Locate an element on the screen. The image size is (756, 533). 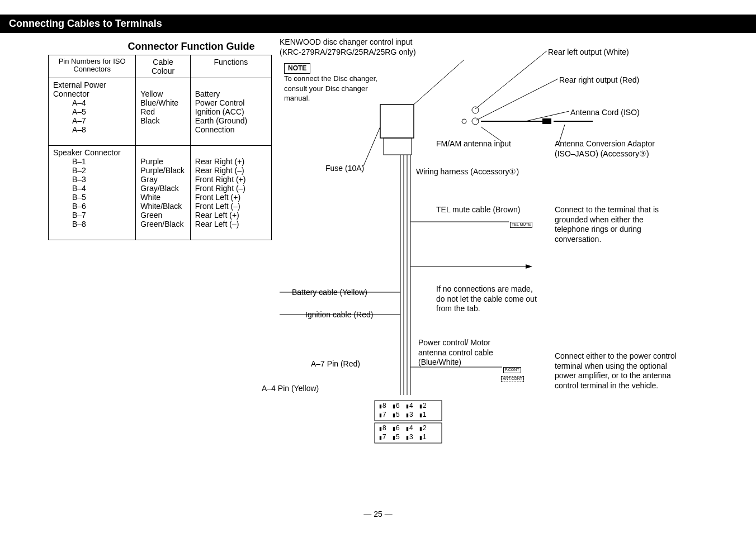
func: Front Left (–) is located at coordinates (218, 206).